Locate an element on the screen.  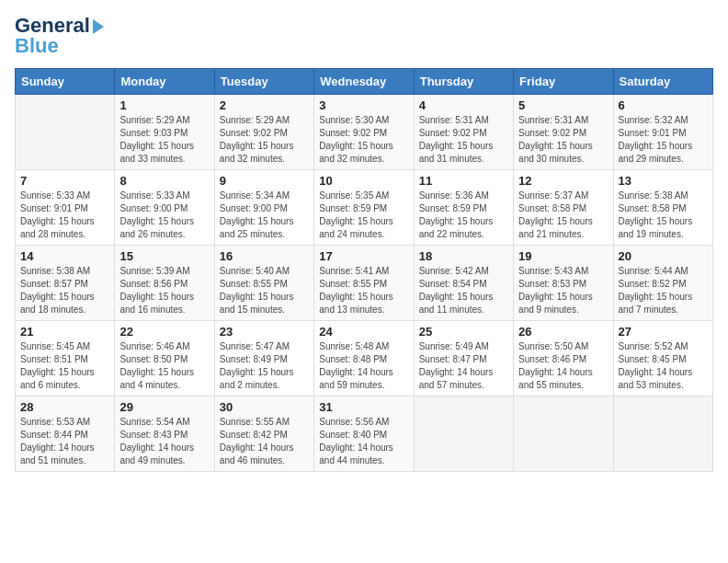
day-number: 11 is located at coordinates (463, 180).